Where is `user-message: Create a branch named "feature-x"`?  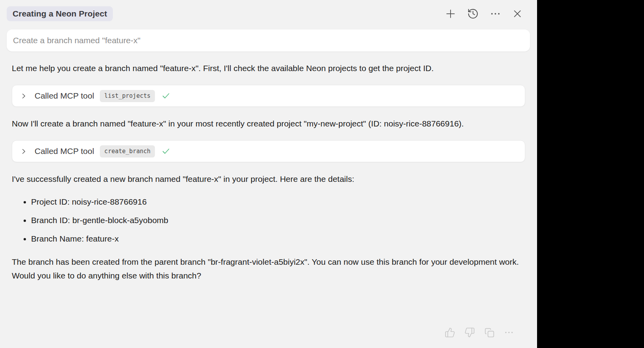 user-message: Create a branch named "feature-x" is located at coordinates (268, 40).